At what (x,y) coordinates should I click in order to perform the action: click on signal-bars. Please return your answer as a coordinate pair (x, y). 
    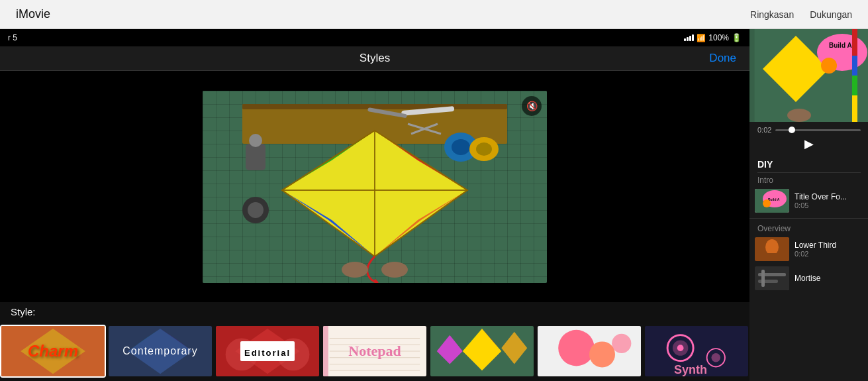
    Looking at the image, I should click on (689, 38).